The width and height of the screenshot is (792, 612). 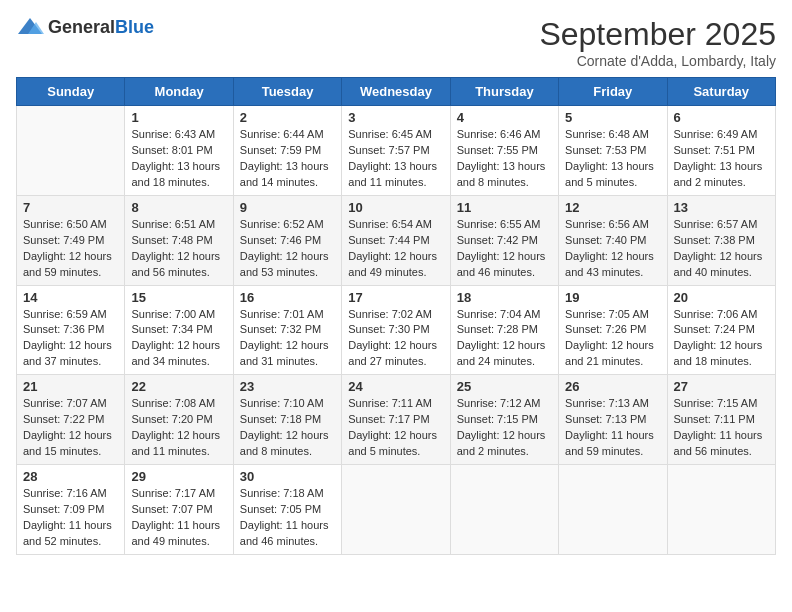 I want to click on cell-line: and 56 minutes., so click(x=722, y=452).